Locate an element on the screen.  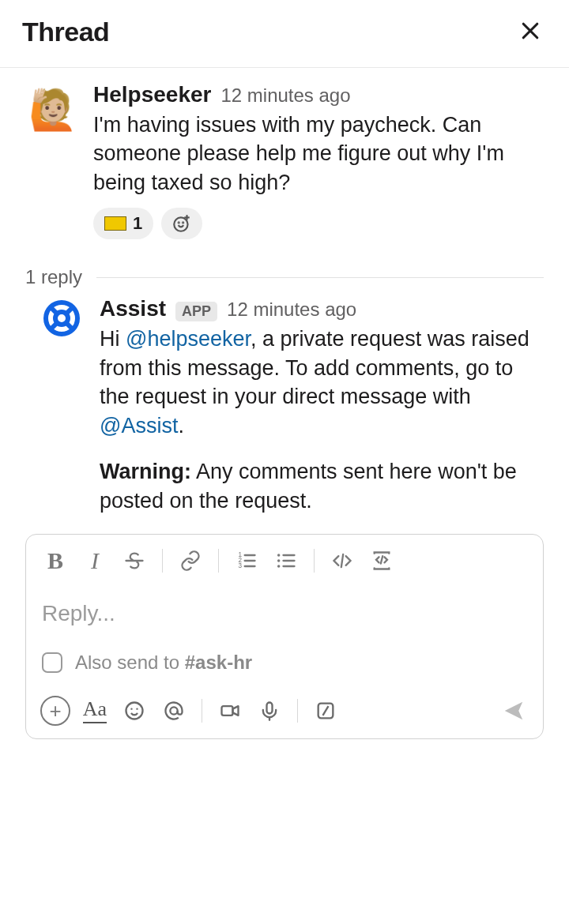
attach-button: + is located at coordinates (55, 711).